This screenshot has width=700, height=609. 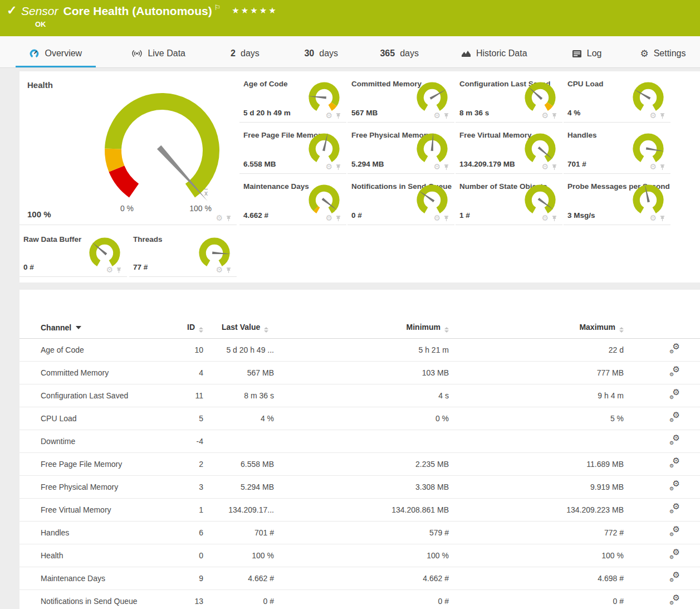 What do you see at coordinates (238, 373) in the screenshot?
I see `last-value: 567 MB` at bounding box center [238, 373].